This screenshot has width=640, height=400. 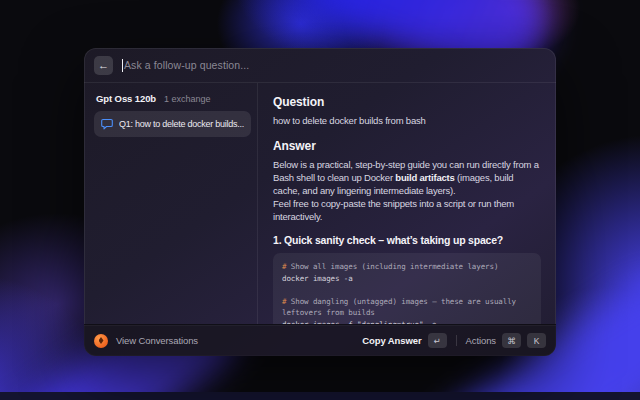 I want to click on code-block: # Show all images (including intermediat…, so click(x=407, y=288).